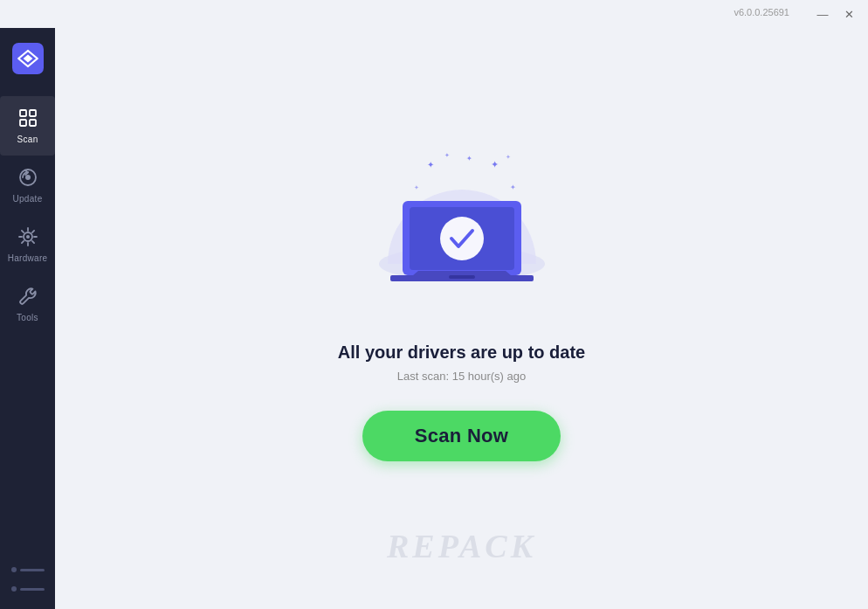 The image size is (868, 609). What do you see at coordinates (462, 229) in the screenshot?
I see `drivers-up-to-date-illustration: ✦ ✦ ✦ ✦ ✦ ✦ ✦` at bounding box center [462, 229].